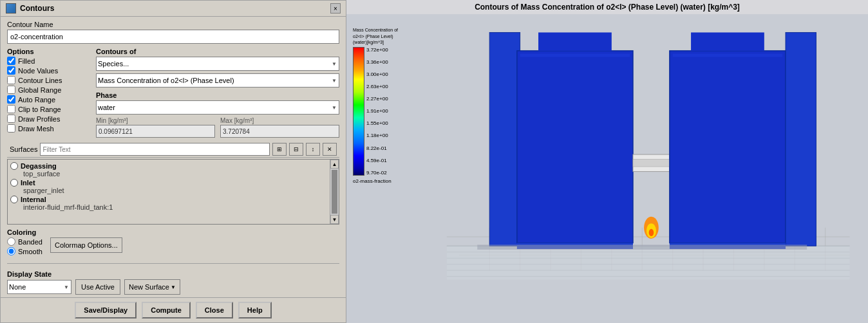 This screenshot has height=323, width=868. Describe the element at coordinates (49, 71) in the screenshot. I see `node-values-row: Node Values` at that location.